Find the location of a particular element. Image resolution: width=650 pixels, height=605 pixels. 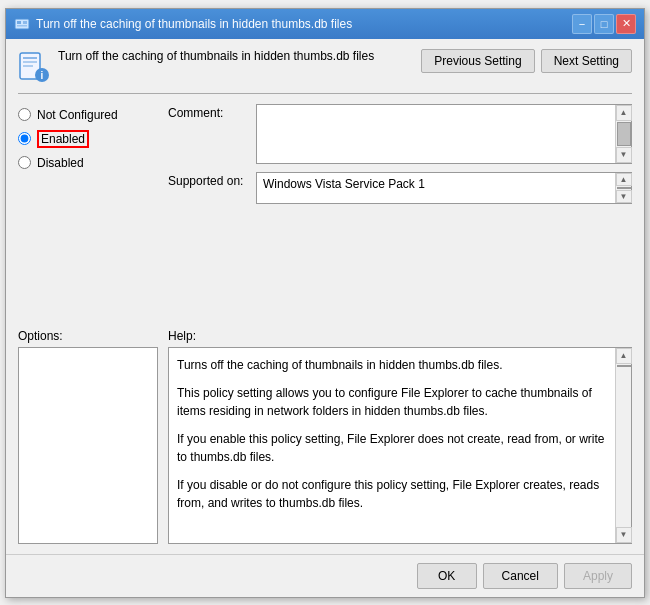

help-paragraph: If you disable or do not configure this … is located at coordinates (392, 494).